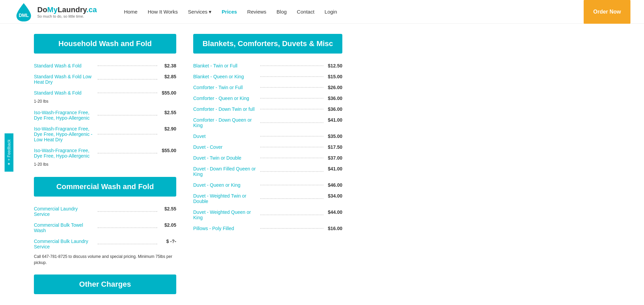  I want to click on blanket-item-3: Comforter - Queen or King $36.00, so click(268, 98).